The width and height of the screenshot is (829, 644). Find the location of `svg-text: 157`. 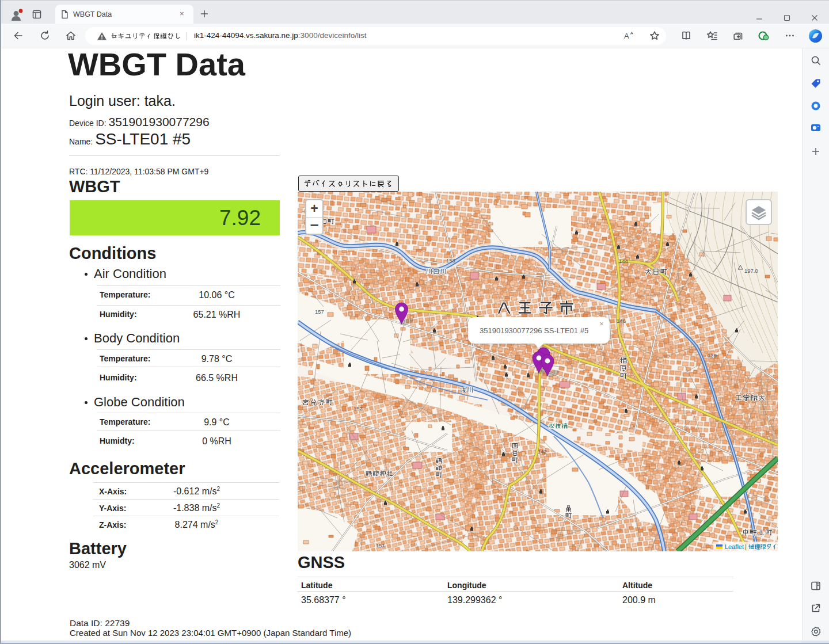

svg-text: 157 is located at coordinates (320, 312).